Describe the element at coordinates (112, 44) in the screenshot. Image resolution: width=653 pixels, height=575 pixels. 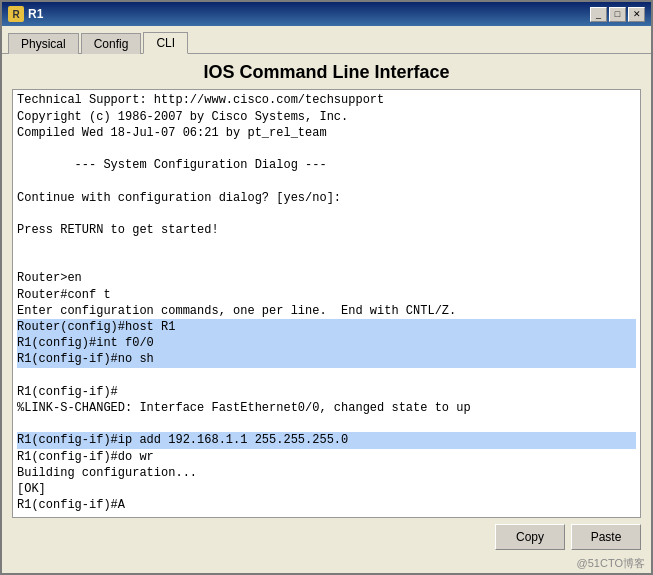
I see `tab-config: Config` at that location.